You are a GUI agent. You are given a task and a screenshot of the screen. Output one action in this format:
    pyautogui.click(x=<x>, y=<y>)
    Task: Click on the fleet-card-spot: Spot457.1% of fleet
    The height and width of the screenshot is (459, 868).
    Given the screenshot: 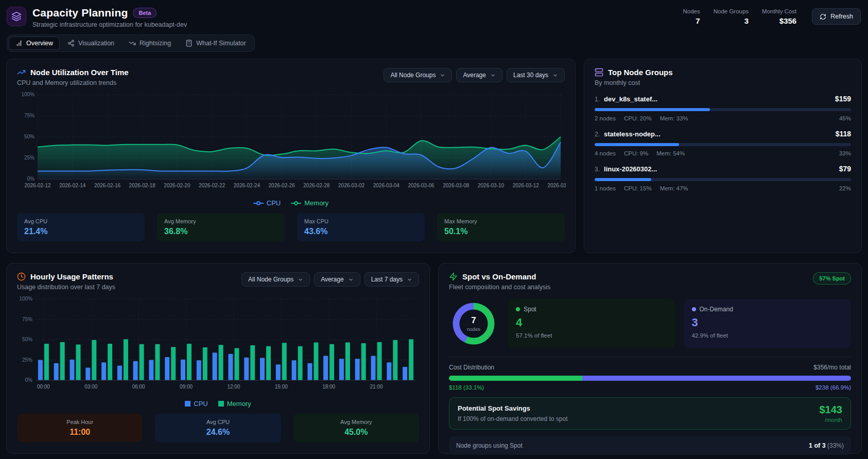 What is the action you would take?
    pyautogui.click(x=592, y=324)
    